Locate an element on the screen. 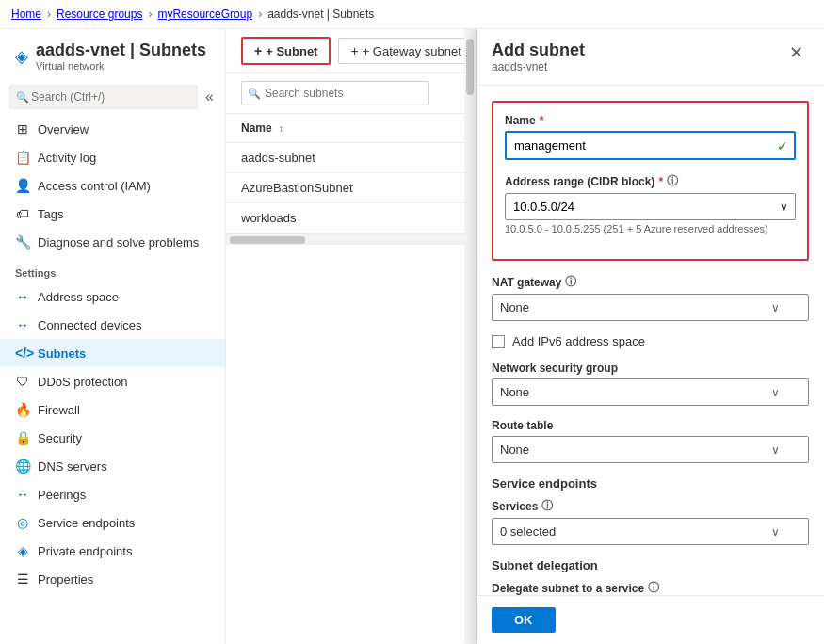 The height and width of the screenshot is (644, 824). sidebar-item-dns-label: DNS servers is located at coordinates (73, 467).